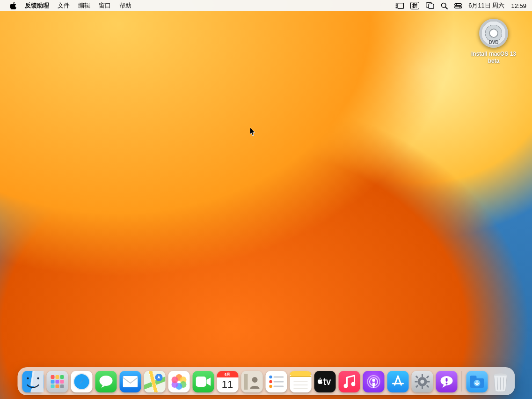 The width and height of the screenshot is (532, 399). What do you see at coordinates (477, 382) in the screenshot?
I see `downloads-icon` at bounding box center [477, 382].